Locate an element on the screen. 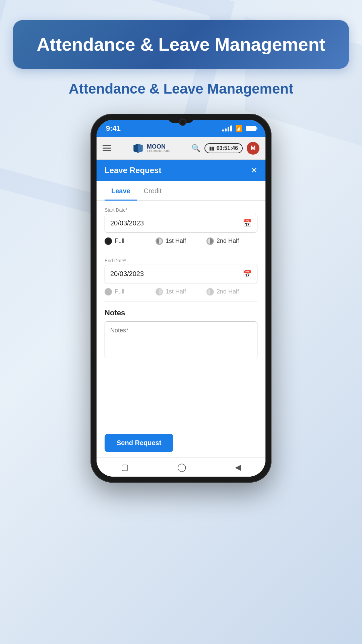 This screenshot has height=644, width=362. logo-text: MOON TECHNOLABS is located at coordinates (159, 148).